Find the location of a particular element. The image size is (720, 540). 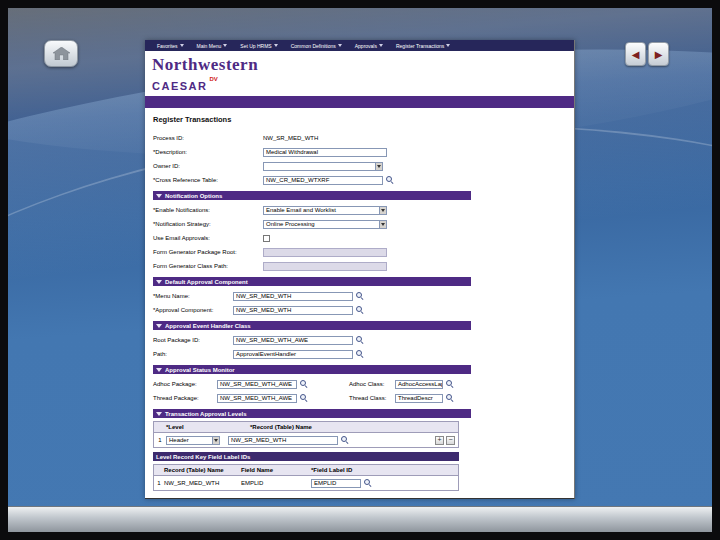

section-default-approval-component: Default Approval Component is located at coordinates (312, 282).